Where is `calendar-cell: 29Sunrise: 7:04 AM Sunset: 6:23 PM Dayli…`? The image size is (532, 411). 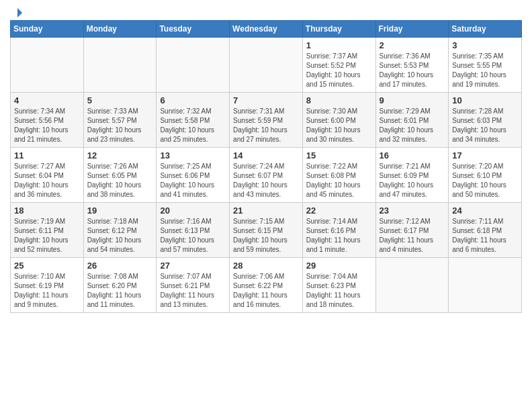
calendar-cell: 29Sunrise: 7:04 AM Sunset: 6:23 PM Dayli… is located at coordinates (339, 285).